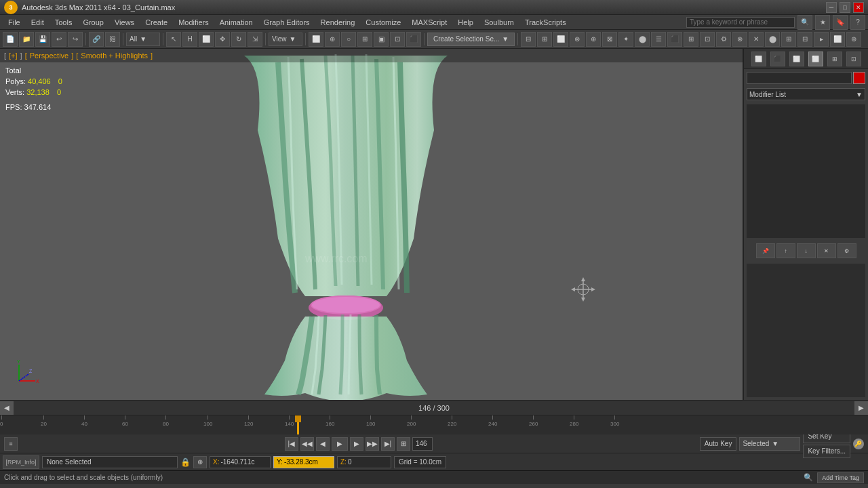 The width and height of the screenshot is (868, 488). I want to click on panel-icon-modifier: ⬛, so click(778, 59).